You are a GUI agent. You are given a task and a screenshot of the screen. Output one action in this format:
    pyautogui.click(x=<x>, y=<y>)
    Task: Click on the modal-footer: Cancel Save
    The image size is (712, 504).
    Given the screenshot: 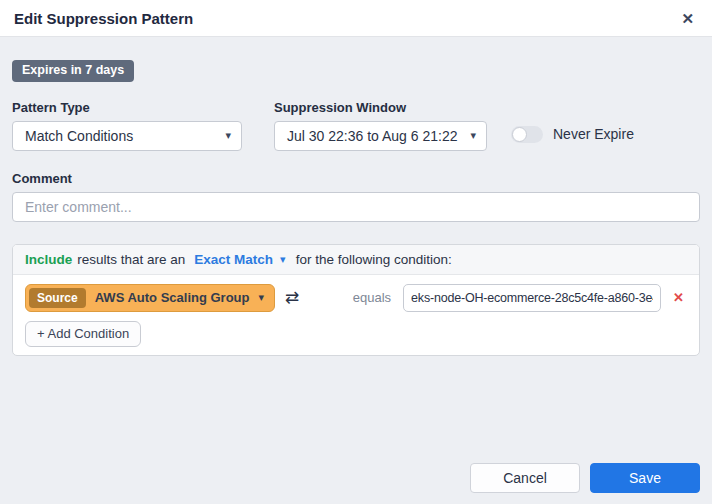 What is the action you would take?
    pyautogui.click(x=356, y=478)
    